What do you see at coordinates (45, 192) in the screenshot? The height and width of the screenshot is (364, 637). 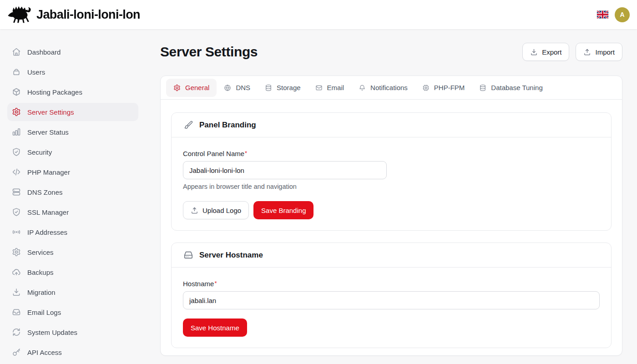 I see `sidebar-item-label: DNS Zones` at bounding box center [45, 192].